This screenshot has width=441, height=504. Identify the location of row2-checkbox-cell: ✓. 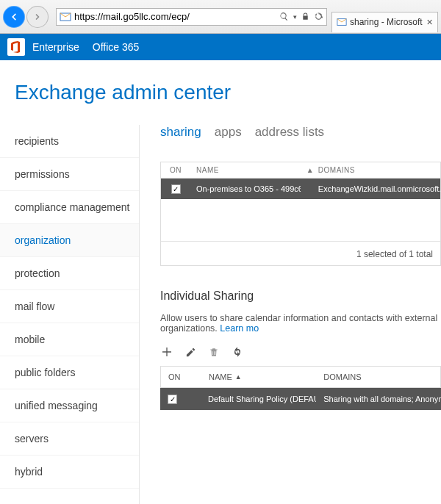
(181, 400).